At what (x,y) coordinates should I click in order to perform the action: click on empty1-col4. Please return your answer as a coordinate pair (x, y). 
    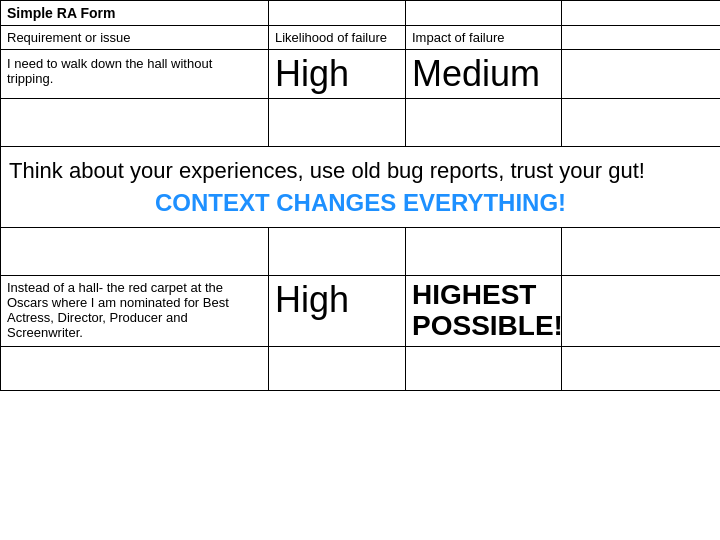
    Looking at the image, I should click on (642, 122).